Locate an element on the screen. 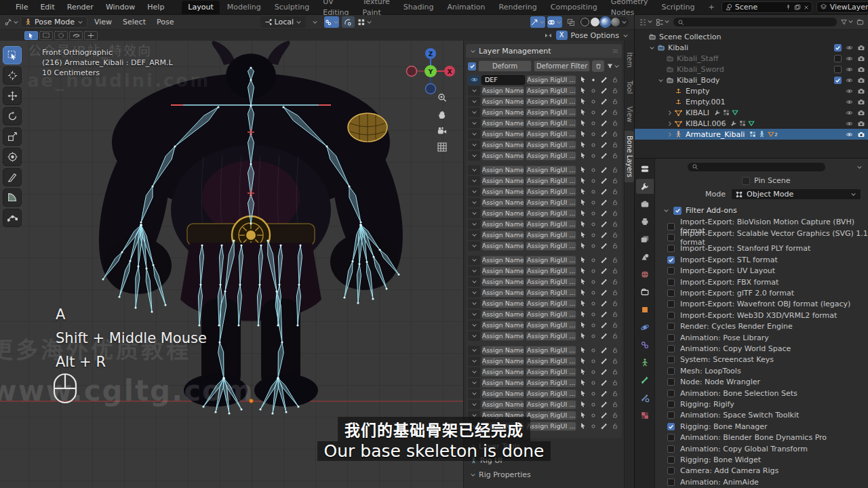 The height and width of the screenshot is (488, 868). properties-tab-texture-icon is located at coordinates (645, 415).